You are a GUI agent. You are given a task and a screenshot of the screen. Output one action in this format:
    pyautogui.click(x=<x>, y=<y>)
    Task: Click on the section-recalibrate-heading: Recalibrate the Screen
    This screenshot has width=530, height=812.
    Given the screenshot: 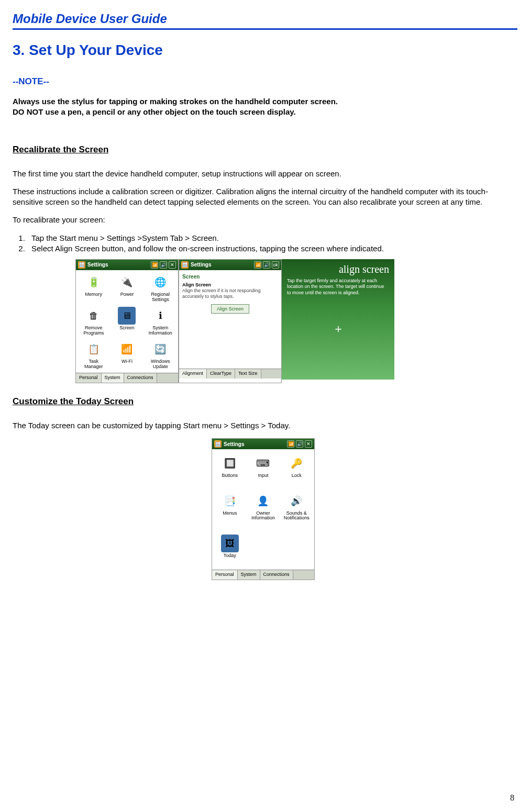 What is the action you would take?
    pyautogui.click(x=265, y=150)
    